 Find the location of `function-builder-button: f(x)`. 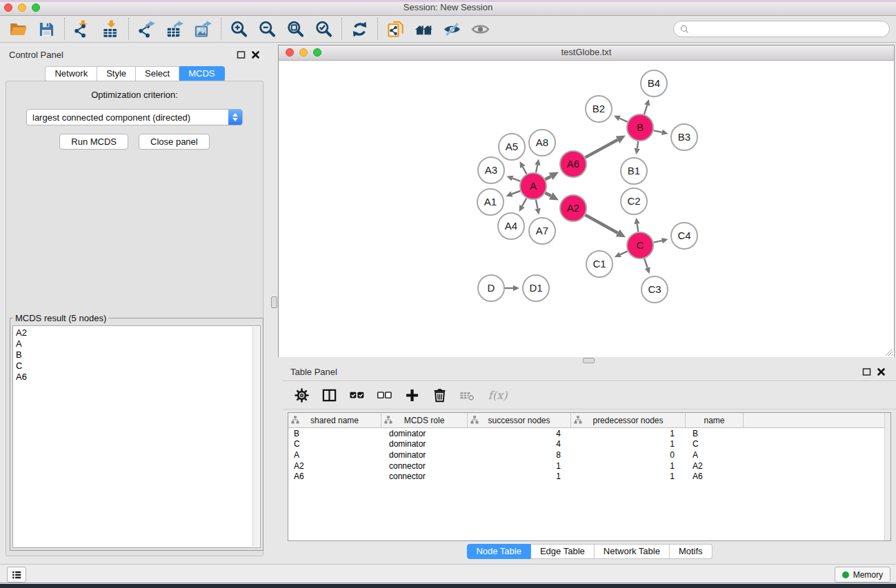

function-builder-button: f(x) is located at coordinates (498, 396).